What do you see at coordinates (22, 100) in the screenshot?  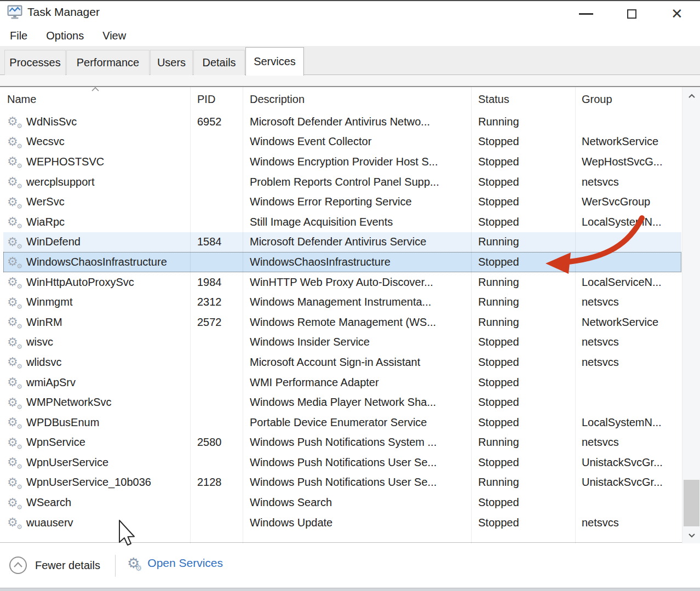 I see `column-header-name: Name` at bounding box center [22, 100].